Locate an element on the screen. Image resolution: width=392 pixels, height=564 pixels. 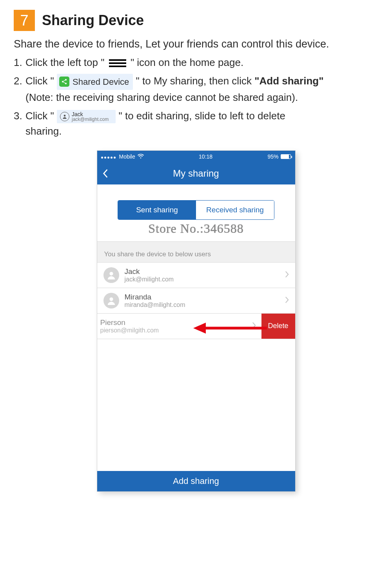
status-time: 10:18 is located at coordinates (205, 157).